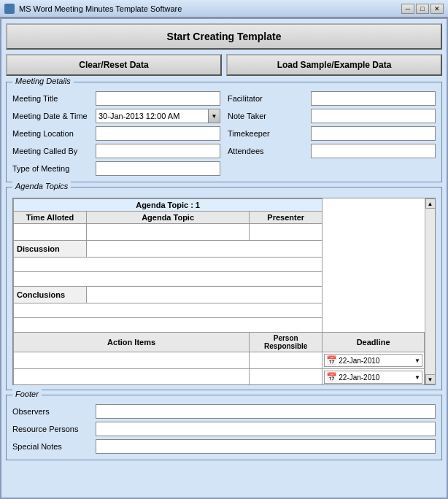 This screenshot has width=448, height=499. Describe the element at coordinates (430, 204) in the screenshot. I see `scroll-up-button: ▲` at that location.